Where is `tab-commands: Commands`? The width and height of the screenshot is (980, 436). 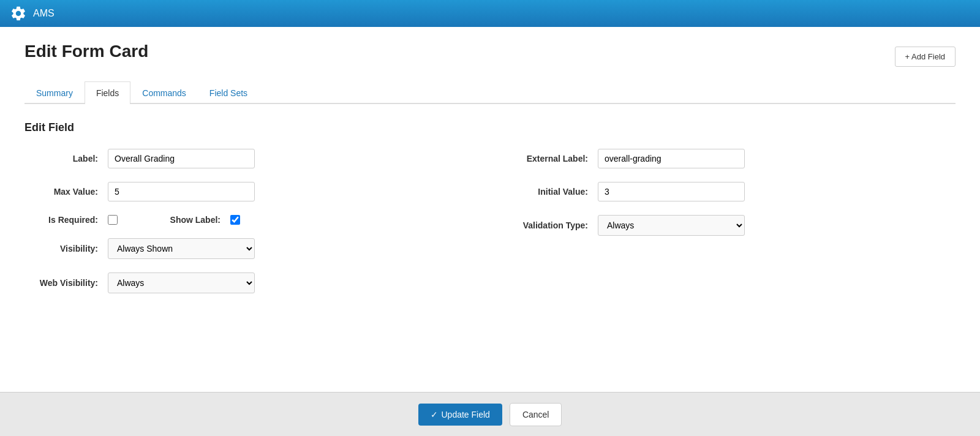 tab-commands: Commands is located at coordinates (164, 93).